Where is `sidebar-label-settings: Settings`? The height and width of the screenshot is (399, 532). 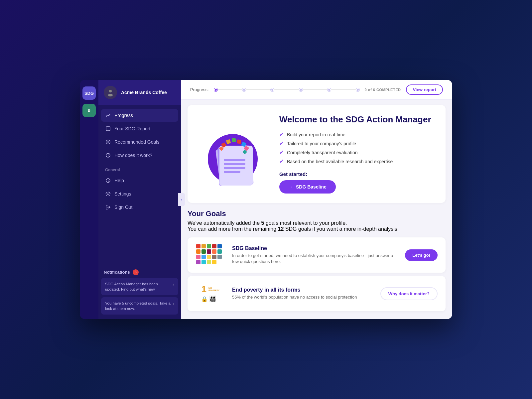 sidebar-label-settings: Settings is located at coordinates (123, 194).